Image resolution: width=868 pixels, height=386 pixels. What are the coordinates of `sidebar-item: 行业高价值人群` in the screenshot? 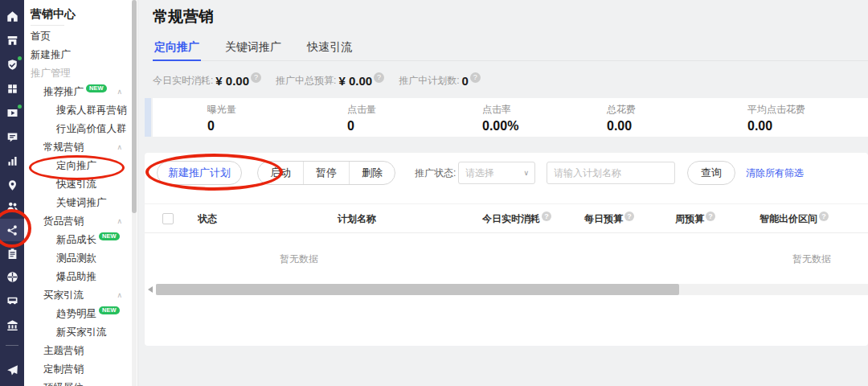 It's located at (78, 129).